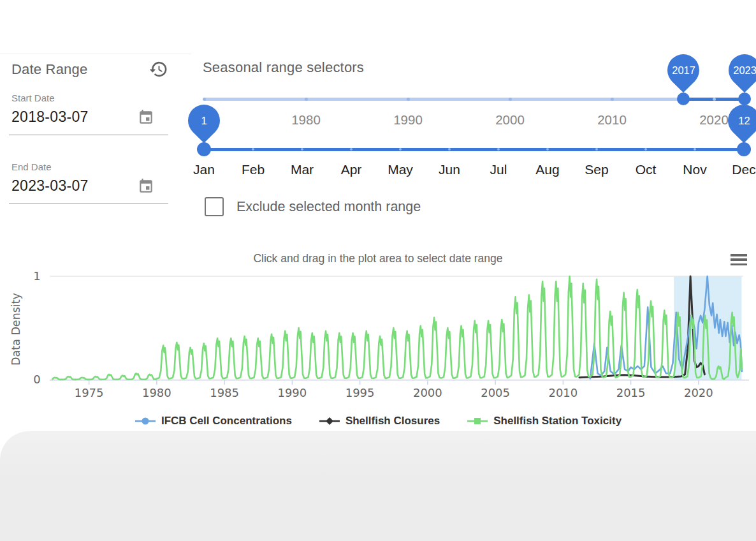 Image resolution: width=756 pixels, height=541 pixels. I want to click on y-axis-label: 1, so click(37, 276).